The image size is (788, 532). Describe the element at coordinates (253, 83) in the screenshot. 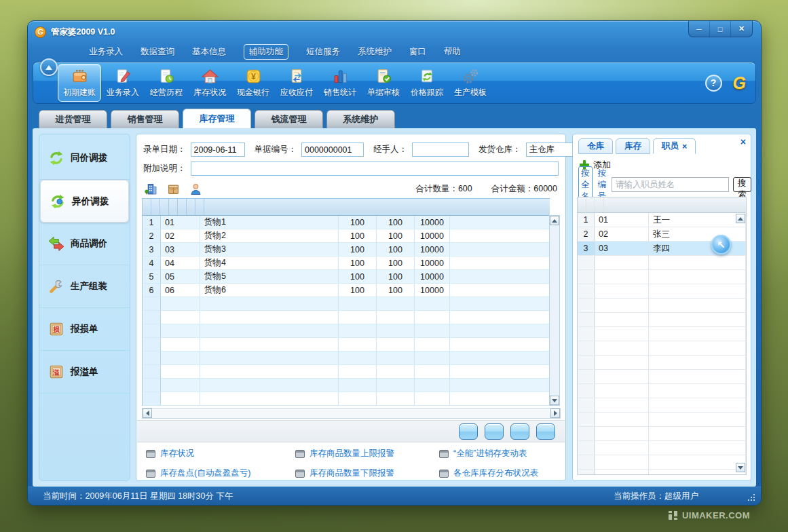

I see `toolbar-item-cash-bank: ¥ 现金银行` at that location.